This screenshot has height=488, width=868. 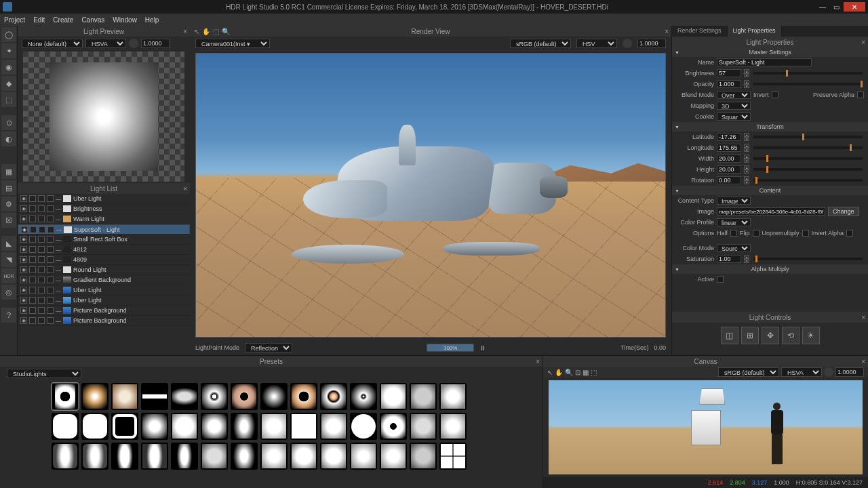 What do you see at coordinates (9, 292) in the screenshot?
I see `tool-icon: ◎` at bounding box center [9, 292].